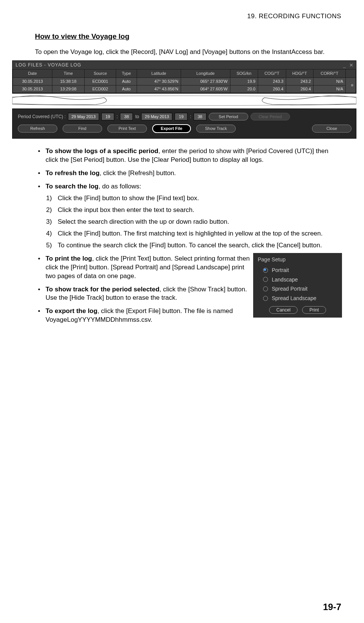 The width and height of the screenshot is (364, 623). I want to click on item-text: , do as follows:, so click(120, 186).